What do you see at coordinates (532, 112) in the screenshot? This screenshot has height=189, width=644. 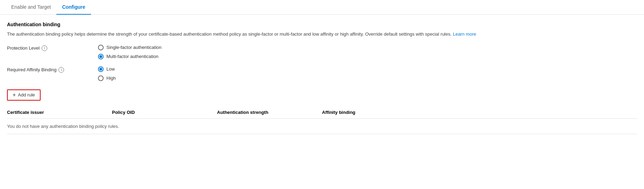 I see `col-spacer` at bounding box center [532, 112].